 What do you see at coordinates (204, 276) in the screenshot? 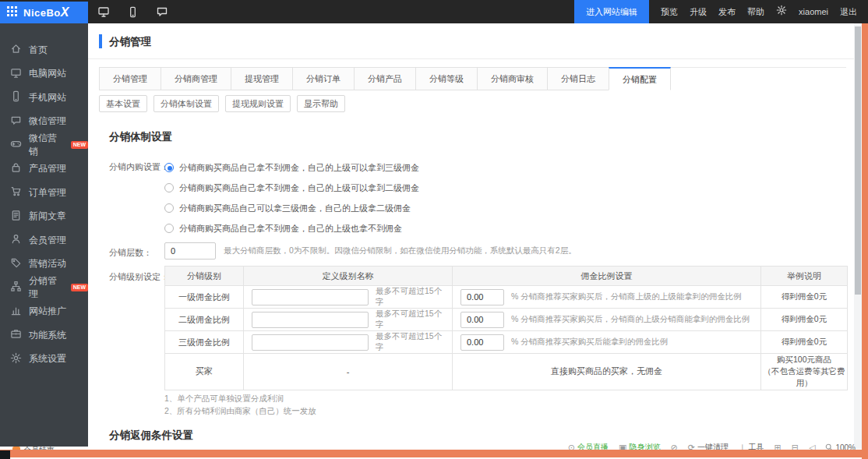
I see `col-header-level: 分销级别` at bounding box center [204, 276].